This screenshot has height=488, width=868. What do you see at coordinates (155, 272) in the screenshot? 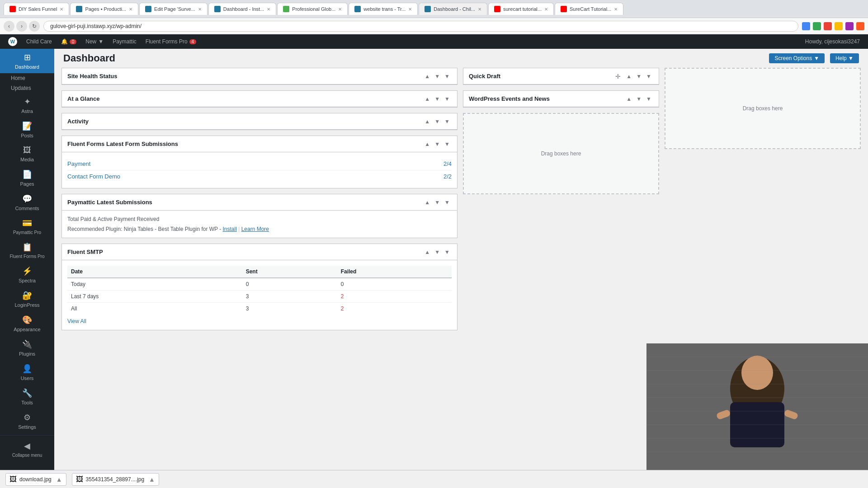
I see `smtp-col-date: Date` at bounding box center [155, 272].